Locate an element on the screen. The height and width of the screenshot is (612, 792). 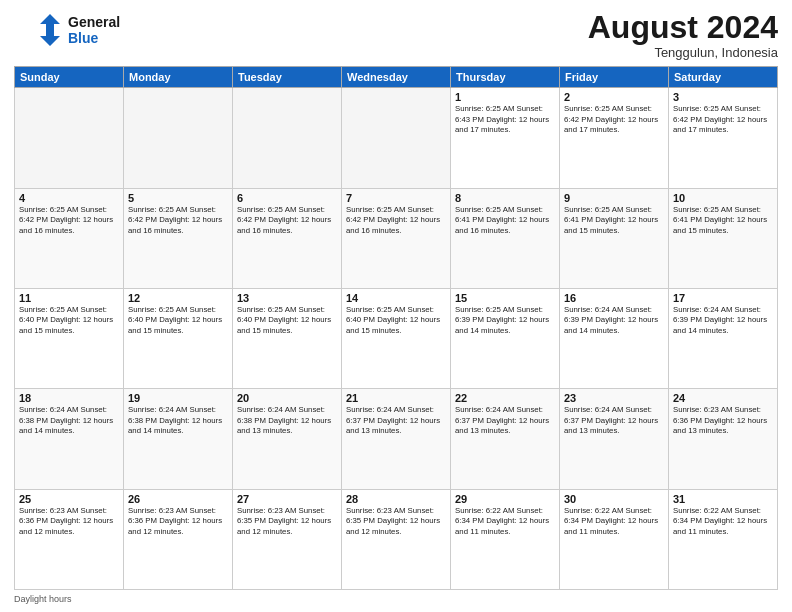
day-info: Sunrise: 6:25 AM Sunset: 6:43 PM Dayligh… is located at coordinates (505, 120).